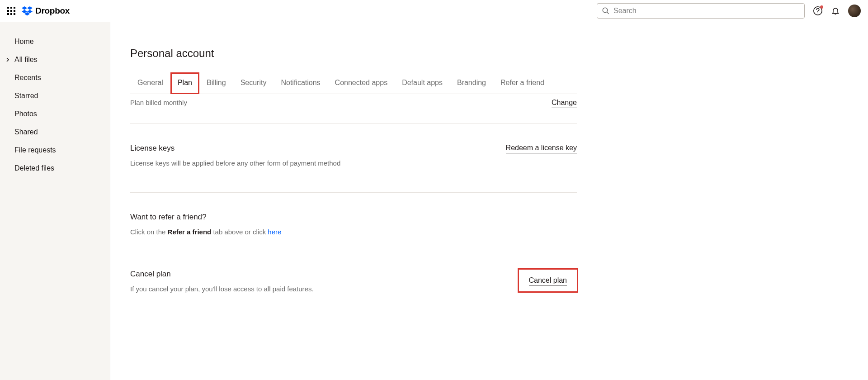 The image size is (868, 380). I want to click on sidebar-item-starred: Starred, so click(55, 96).